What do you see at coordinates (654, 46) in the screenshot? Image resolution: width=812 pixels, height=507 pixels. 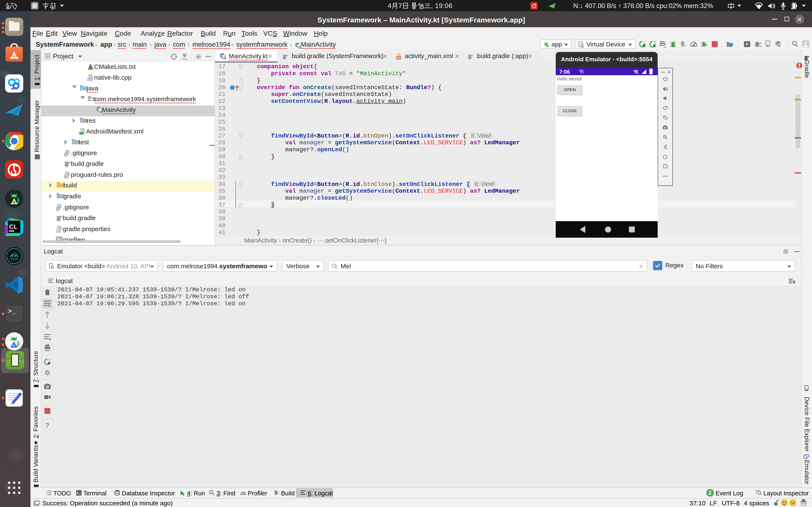 I see `svg-text: A` at bounding box center [654, 46].